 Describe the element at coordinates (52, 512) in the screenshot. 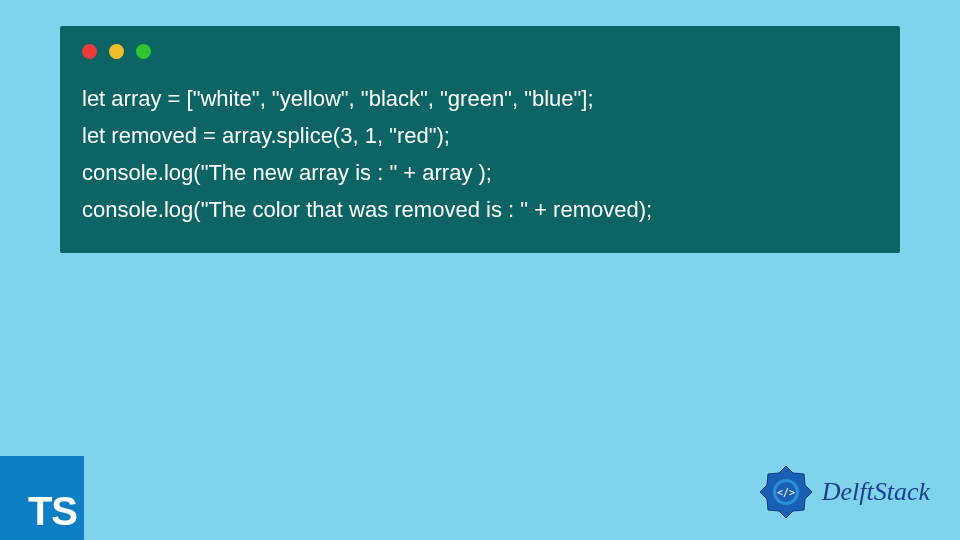

I see `ts-label: TS` at that location.